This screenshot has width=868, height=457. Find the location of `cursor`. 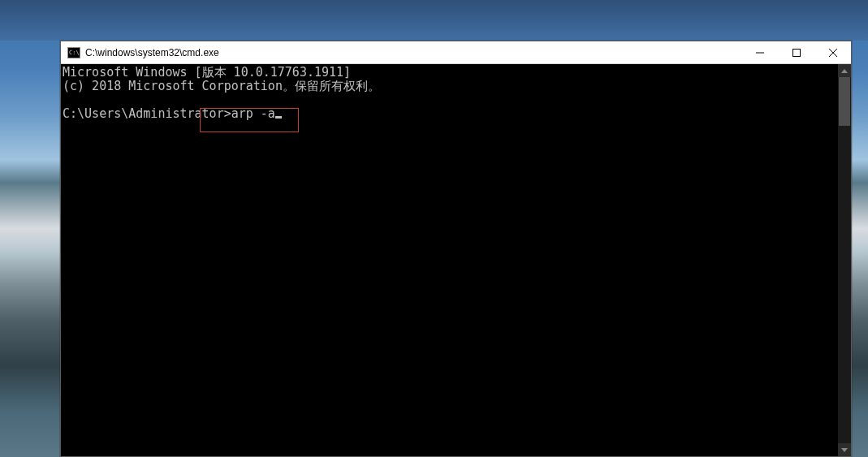

cursor is located at coordinates (279, 117).